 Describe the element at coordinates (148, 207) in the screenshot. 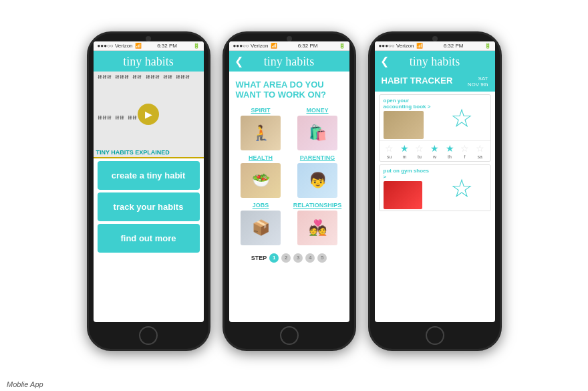

I see `track-habits-button: track your habits` at that location.